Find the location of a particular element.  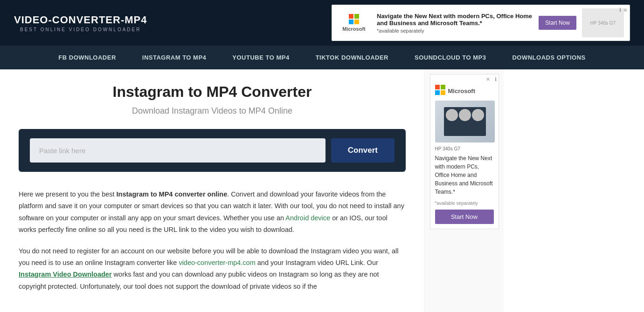

ad-footnote: *available separately is located at coordinates (455, 31).